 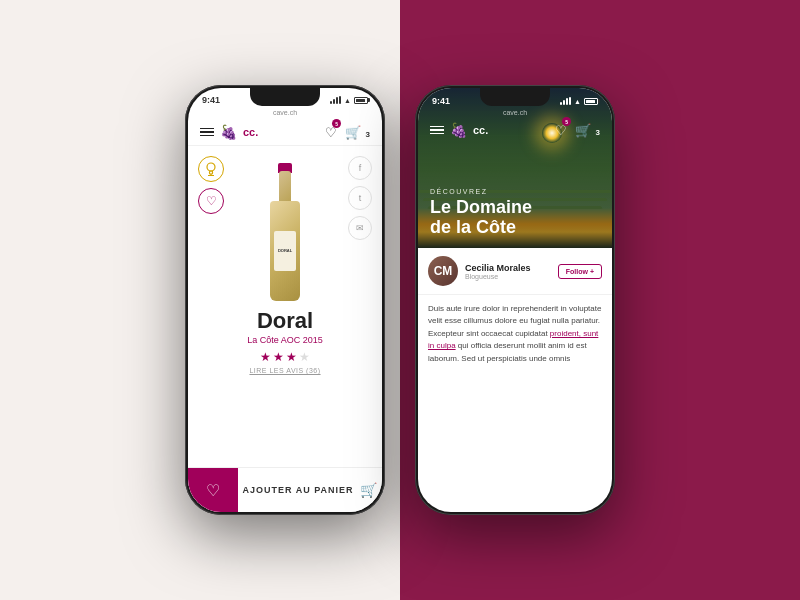 I want to click on hero-title-line1: Le Domaine, so click(x=481, y=207).